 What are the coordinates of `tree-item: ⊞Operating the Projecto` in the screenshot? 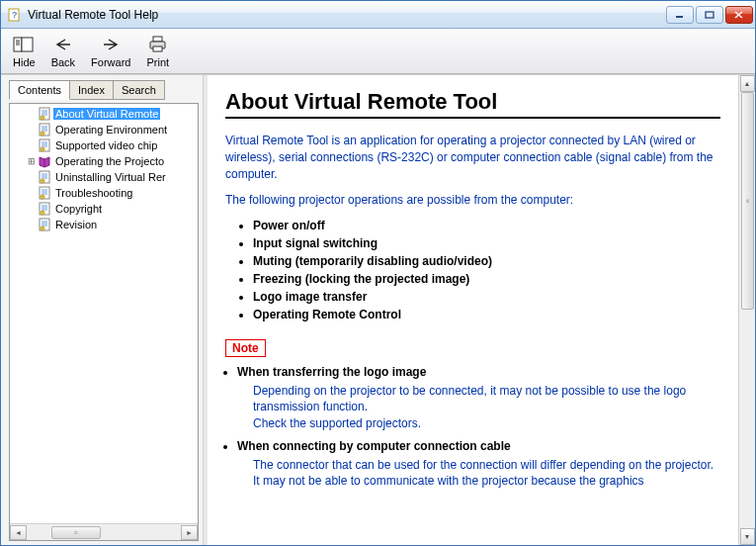 It's located at (104, 161).